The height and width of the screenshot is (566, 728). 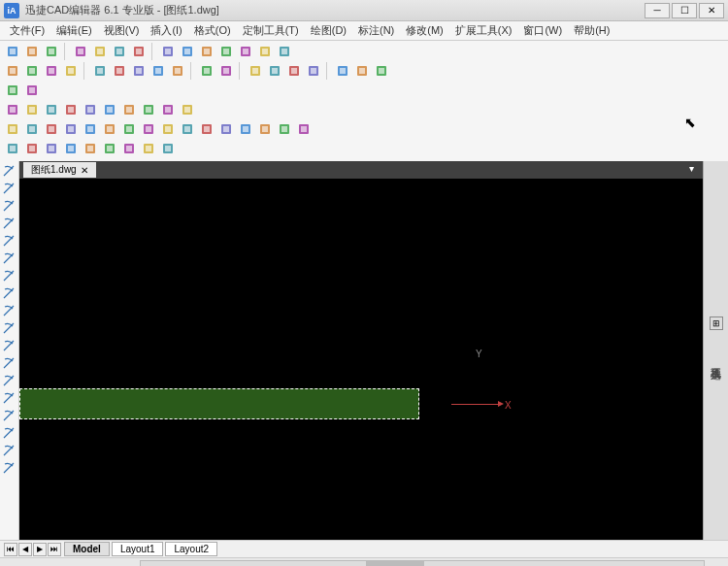 What do you see at coordinates (425, 31) in the screenshot?
I see `menu-modify: 修改(M)` at bounding box center [425, 31].